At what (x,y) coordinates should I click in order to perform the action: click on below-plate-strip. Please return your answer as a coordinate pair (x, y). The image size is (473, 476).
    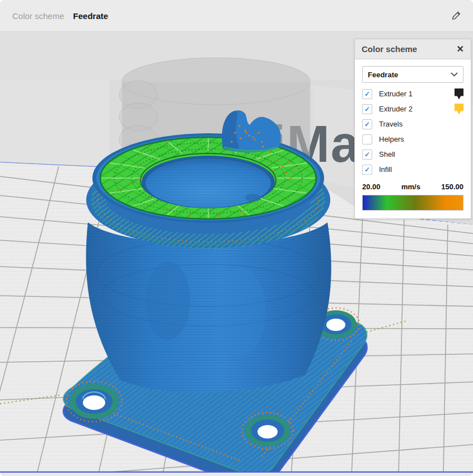
    Looking at the image, I should click on (236, 474).